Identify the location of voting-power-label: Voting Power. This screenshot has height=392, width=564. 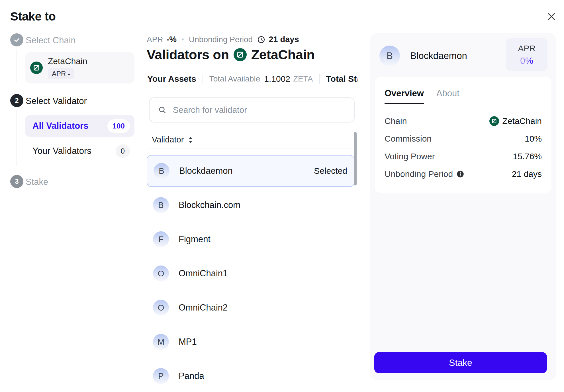
(410, 156).